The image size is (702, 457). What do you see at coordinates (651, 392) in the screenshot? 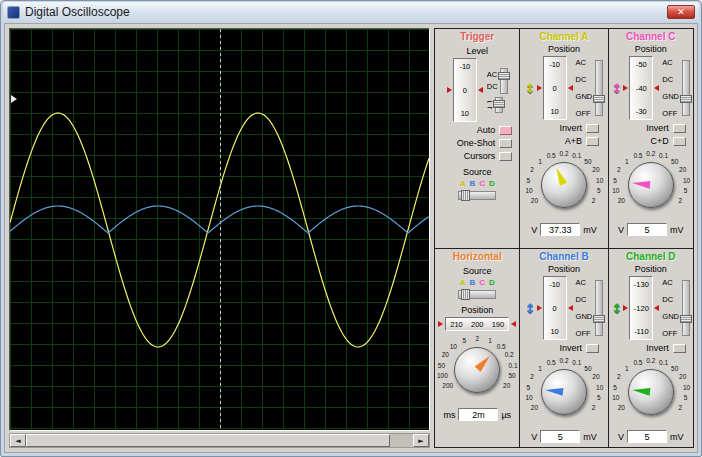
I see `channel-d-vdiv-knob: 20105210.50.20.150201052` at bounding box center [651, 392].